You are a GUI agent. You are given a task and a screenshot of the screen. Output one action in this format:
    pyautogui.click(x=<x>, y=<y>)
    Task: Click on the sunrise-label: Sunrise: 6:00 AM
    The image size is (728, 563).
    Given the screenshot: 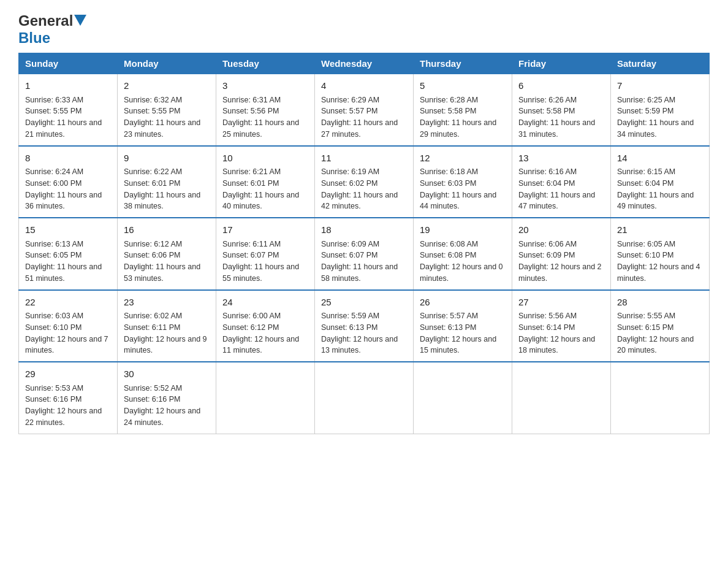 What is the action you would take?
    pyautogui.click(x=251, y=316)
    